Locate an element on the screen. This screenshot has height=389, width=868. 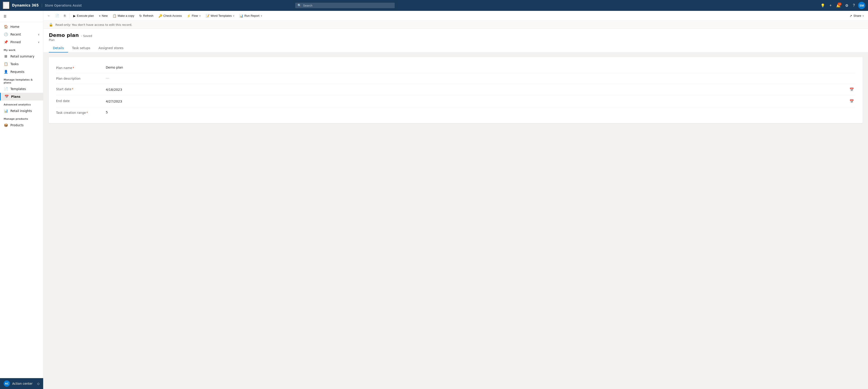
form-row-task-creation-range: Task creation range* 5 is located at coordinates (456, 113).